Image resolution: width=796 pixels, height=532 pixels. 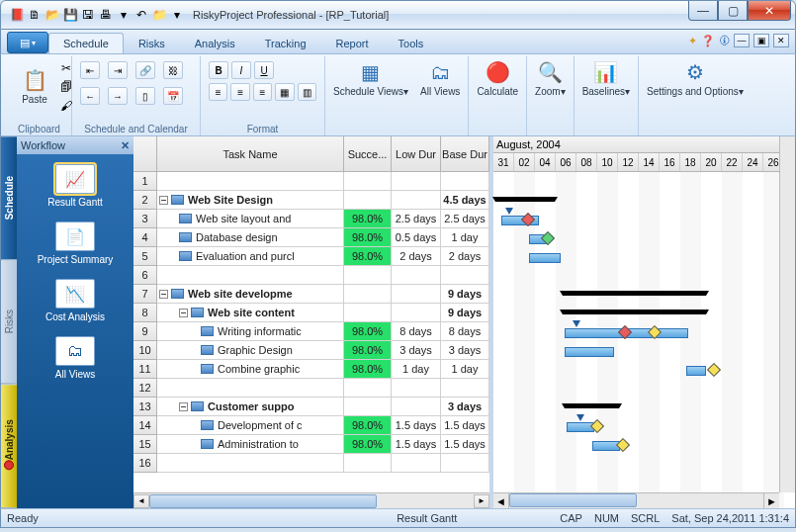 What do you see at coordinates (241, 70) in the screenshot?
I see `italic-btn: I` at bounding box center [241, 70].